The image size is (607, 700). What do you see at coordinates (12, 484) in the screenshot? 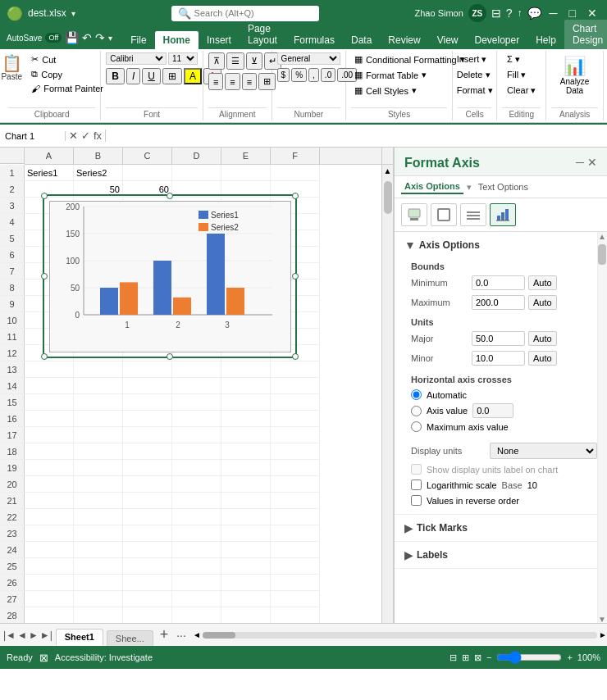
I see `row-header-20: 20` at bounding box center [12, 484].